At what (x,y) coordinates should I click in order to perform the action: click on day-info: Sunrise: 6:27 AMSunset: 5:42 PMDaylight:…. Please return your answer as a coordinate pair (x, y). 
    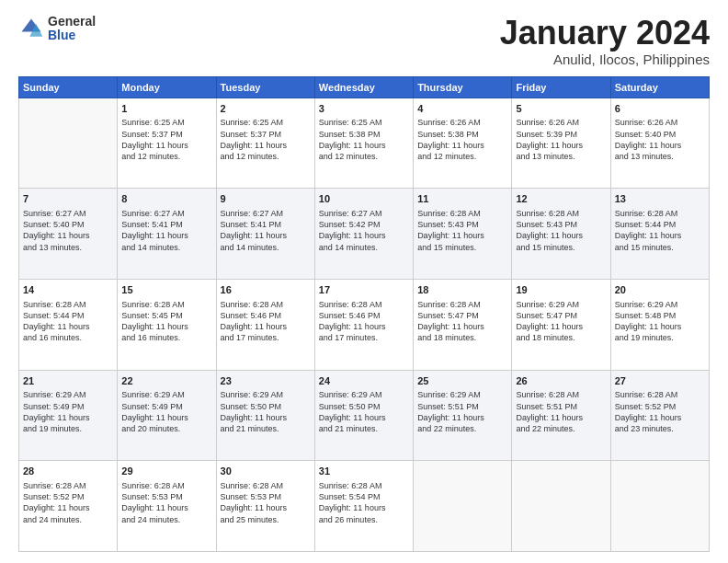
    Looking at the image, I should click on (364, 230).